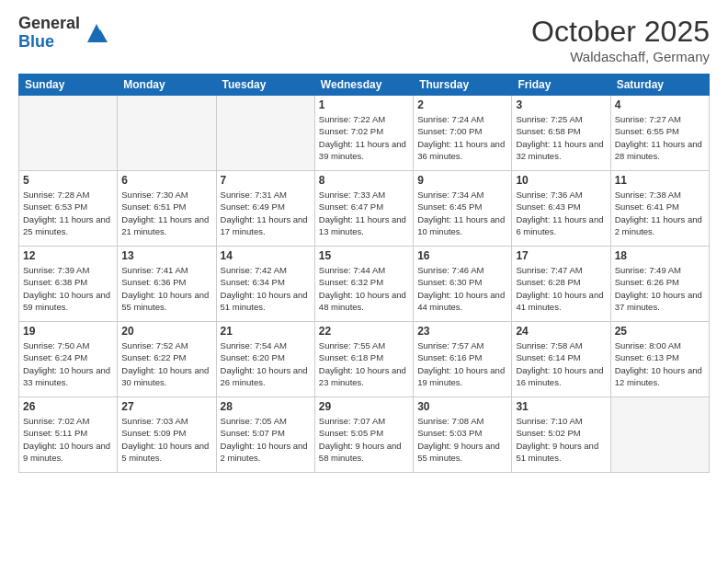  What do you see at coordinates (167, 85) in the screenshot?
I see `weekday-header: Monday` at bounding box center [167, 85].